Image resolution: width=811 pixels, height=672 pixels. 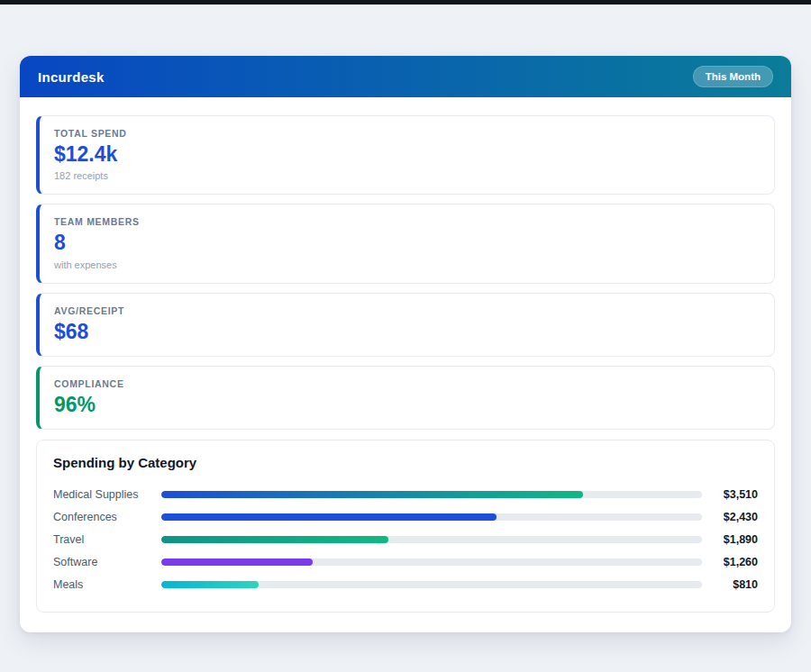 What do you see at coordinates (730, 495) in the screenshot?
I see `category-value: $3,510` at bounding box center [730, 495].